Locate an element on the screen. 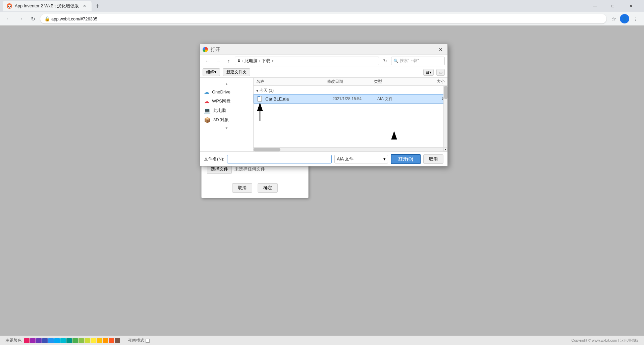 Image resolution: width=644 pixels, height=345 pixels. fd-path-downloads-icon: ⬇ is located at coordinates (239, 61).